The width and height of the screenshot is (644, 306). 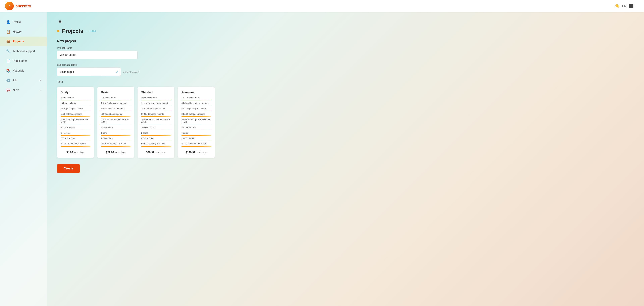 What do you see at coordinates (89, 72) in the screenshot?
I see `subdomain-input` at bounding box center [89, 72].